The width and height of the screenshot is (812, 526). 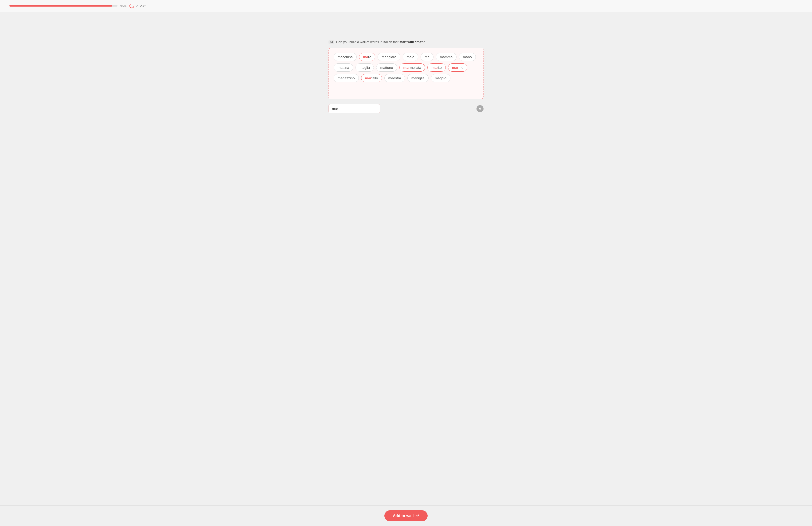 I want to click on word-chip: mattina, so click(x=343, y=67).